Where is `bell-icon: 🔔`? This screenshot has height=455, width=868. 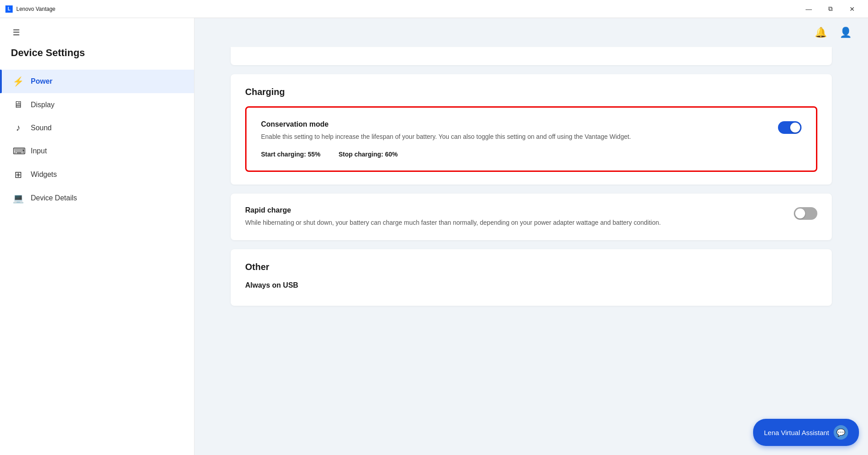
bell-icon: 🔔 is located at coordinates (821, 33).